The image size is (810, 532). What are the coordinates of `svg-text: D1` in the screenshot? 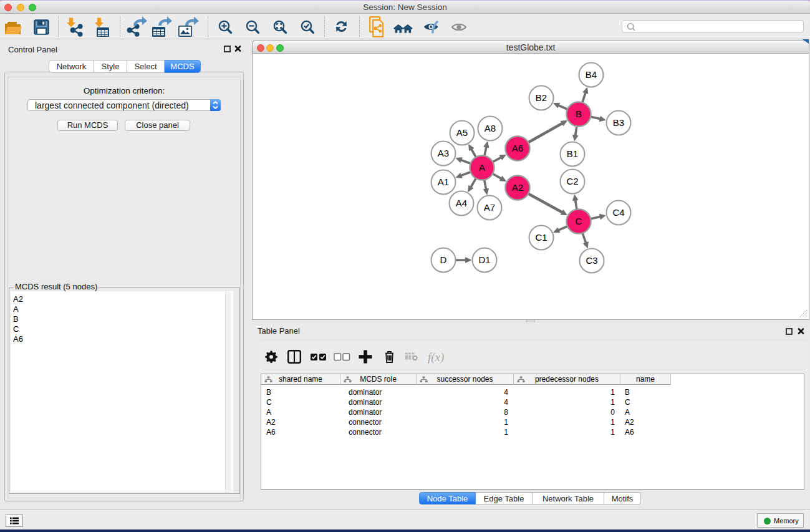 It's located at (484, 259).